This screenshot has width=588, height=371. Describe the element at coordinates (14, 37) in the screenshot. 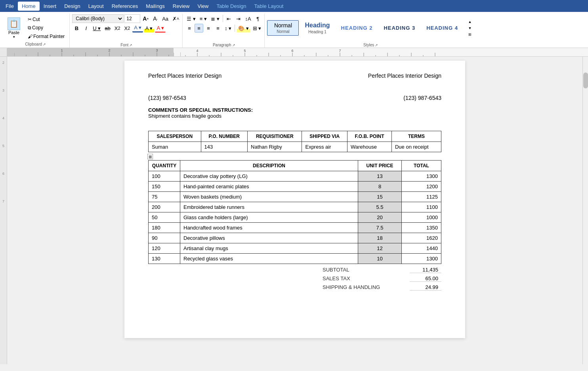

I see `paste-dropdown: ▾` at that location.